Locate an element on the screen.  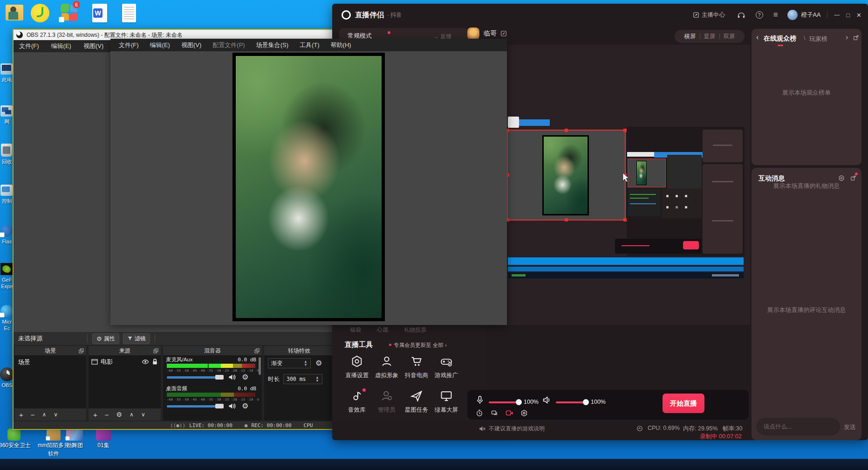
scene-up-button: ∧ is located at coordinates (45, 415).